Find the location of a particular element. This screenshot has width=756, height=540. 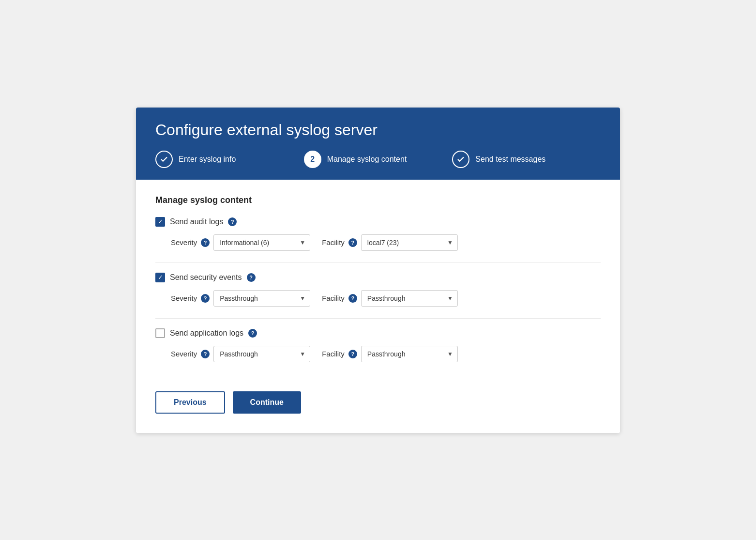

application-facility-select-wrapper: Passthrough local0 (16) local1 (17) loca… is located at coordinates (409, 354).